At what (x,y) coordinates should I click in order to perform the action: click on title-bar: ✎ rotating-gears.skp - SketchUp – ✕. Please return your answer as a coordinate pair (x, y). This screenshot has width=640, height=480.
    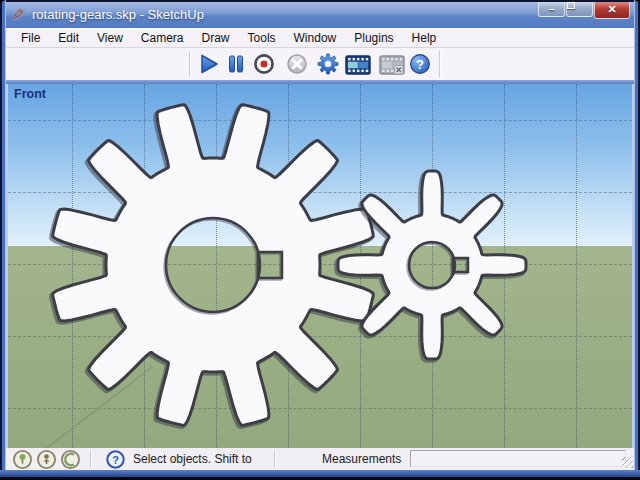
    Looking at the image, I should click on (320, 15).